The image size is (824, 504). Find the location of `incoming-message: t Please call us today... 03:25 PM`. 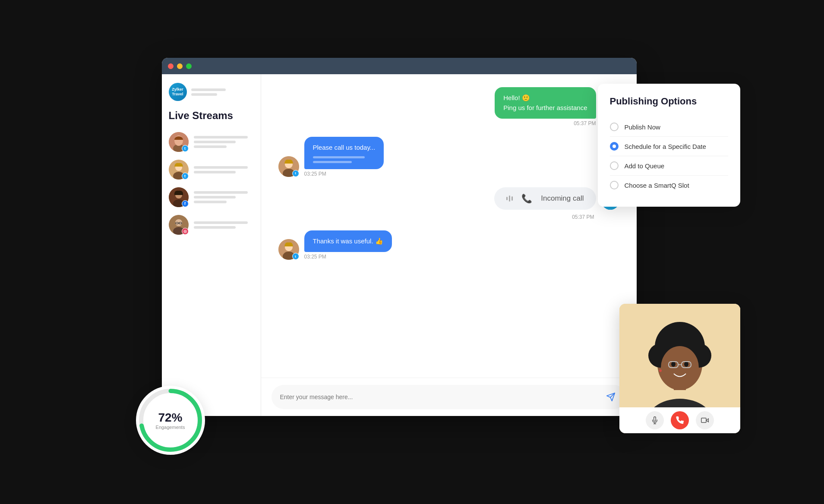

incoming-message: t Please call us today... 03:25 PM is located at coordinates (449, 157).